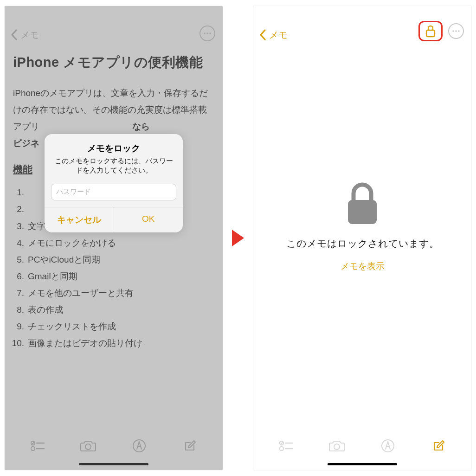 The width and height of the screenshot is (476, 476). Describe the element at coordinates (79, 220) in the screenshot. I see `cancel-button: キャンセル` at that location.